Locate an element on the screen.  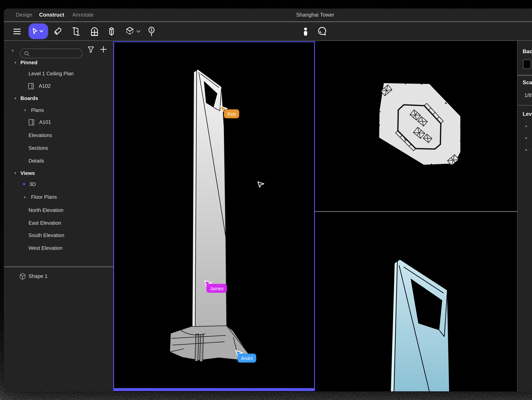
top-bar: Design Construct Annotate Shanghai Tower is located at coordinates (268, 15).